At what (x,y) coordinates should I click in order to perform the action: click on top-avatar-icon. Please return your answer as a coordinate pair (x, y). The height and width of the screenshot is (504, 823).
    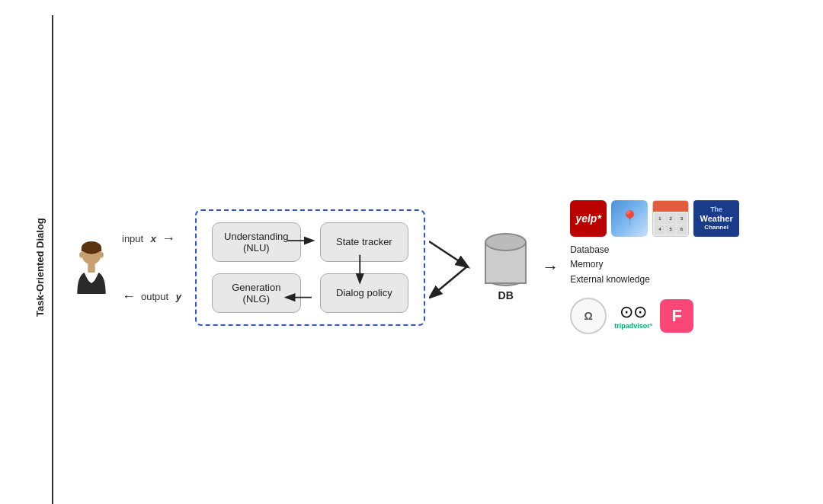
    Looking at the image, I should click on (91, 267).